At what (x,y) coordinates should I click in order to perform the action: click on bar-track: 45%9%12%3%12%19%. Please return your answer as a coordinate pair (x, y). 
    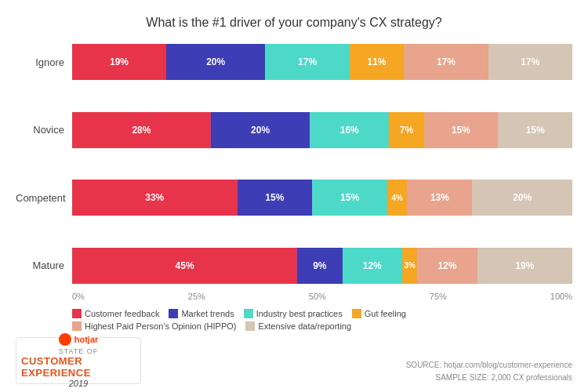
    Looking at the image, I should click on (322, 266).